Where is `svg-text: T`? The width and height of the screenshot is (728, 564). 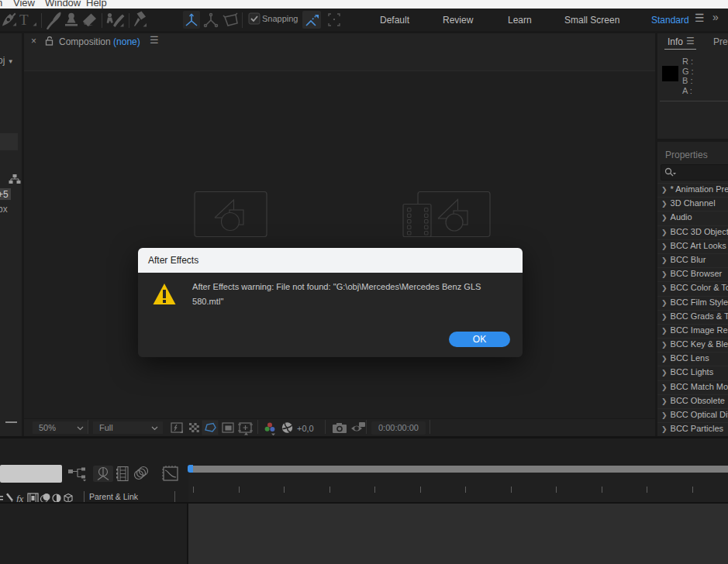 svg-text: T is located at coordinates (24, 20).